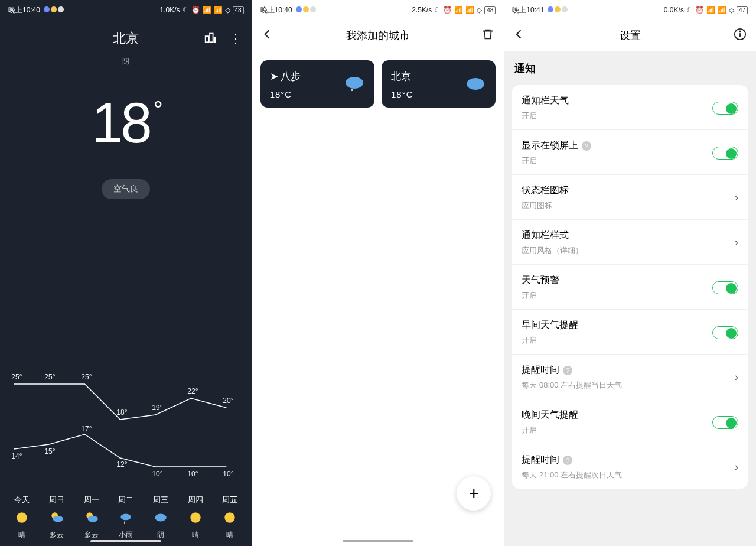  What do you see at coordinates (630, 287) in the screenshot?
I see `setting-row-alert: 天气预警开启` at bounding box center [630, 287].